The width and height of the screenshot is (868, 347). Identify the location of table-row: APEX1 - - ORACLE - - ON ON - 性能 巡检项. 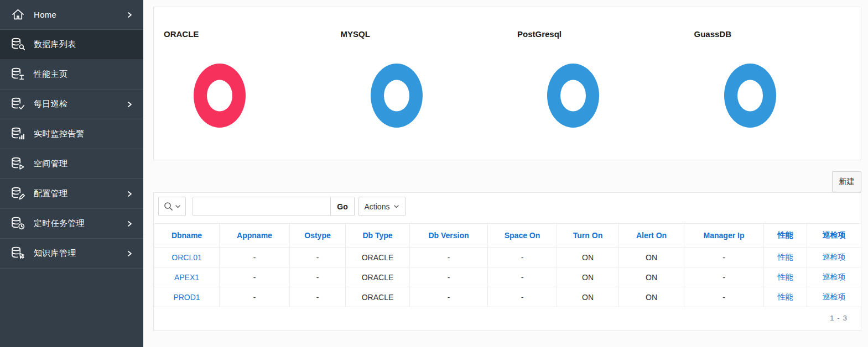
(508, 277).